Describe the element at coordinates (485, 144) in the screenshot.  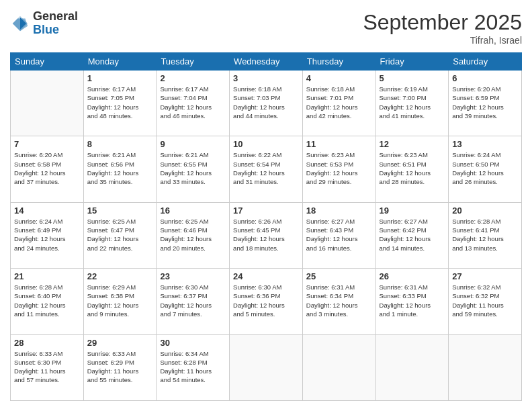
I see `day-number: 13` at that location.